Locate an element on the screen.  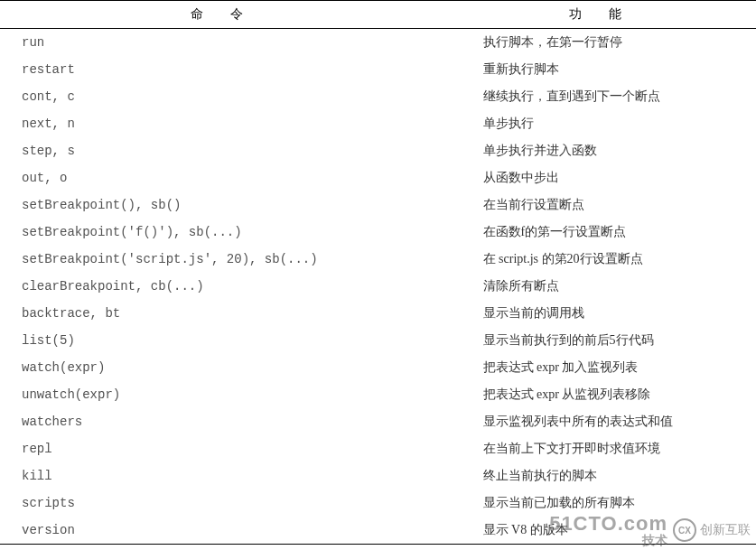
description-cell: 继续执行，直到遇到下一个断点 is located at coordinates (609, 97).